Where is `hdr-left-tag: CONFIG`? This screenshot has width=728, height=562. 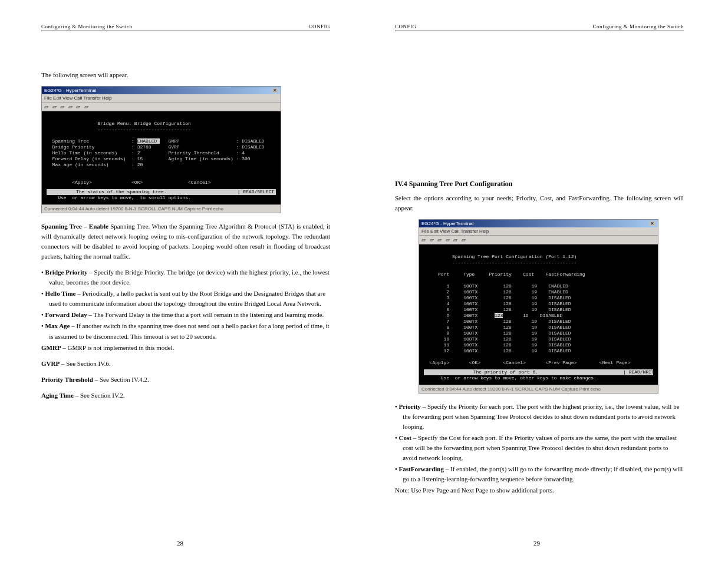 hdr-left-tag: CONFIG is located at coordinates (319, 27).